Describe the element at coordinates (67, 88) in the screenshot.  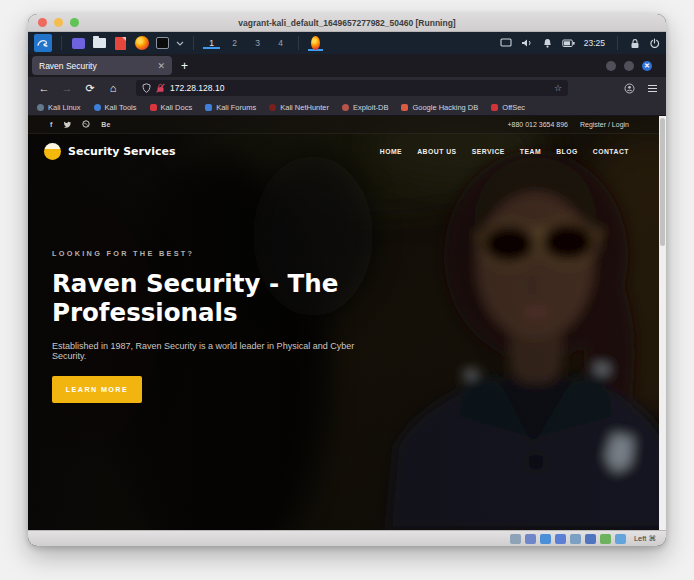
I see `forward-icon: →` at that location.